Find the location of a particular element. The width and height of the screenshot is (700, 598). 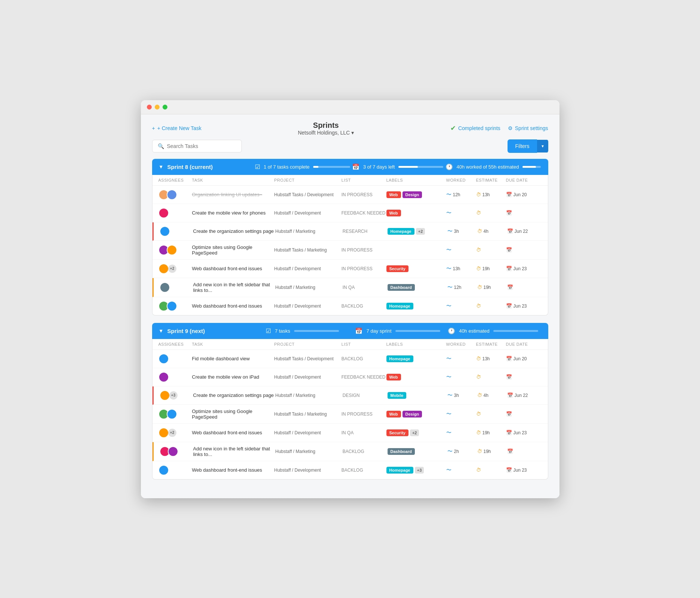

labels-cell: Security+2 is located at coordinates (416, 433).